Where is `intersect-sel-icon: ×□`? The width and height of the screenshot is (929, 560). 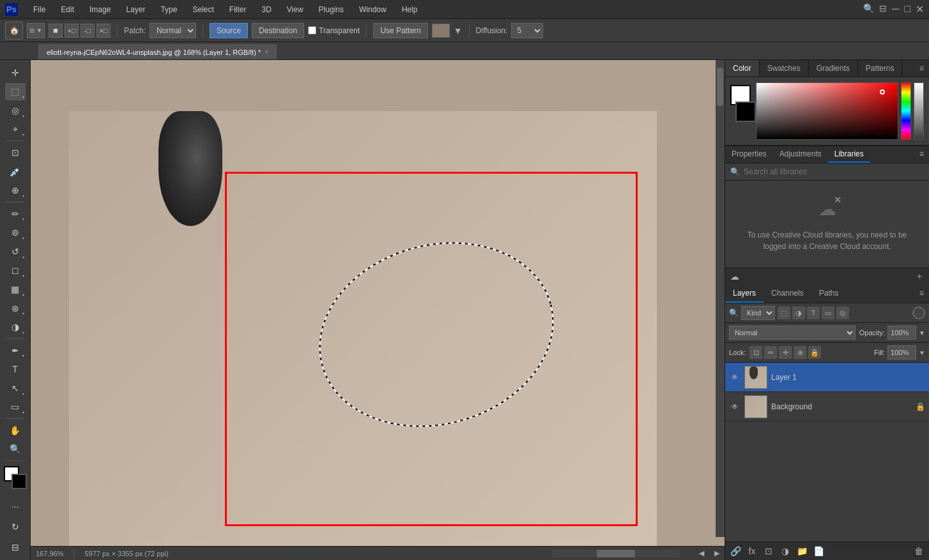 intersect-sel-icon: ×□ is located at coordinates (104, 31).